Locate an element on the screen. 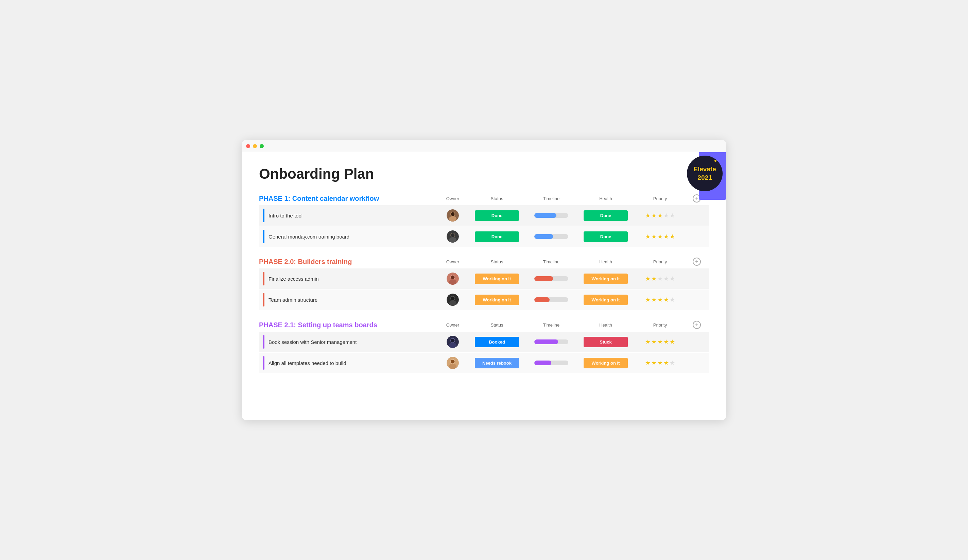  minimize-button is located at coordinates (255, 146).